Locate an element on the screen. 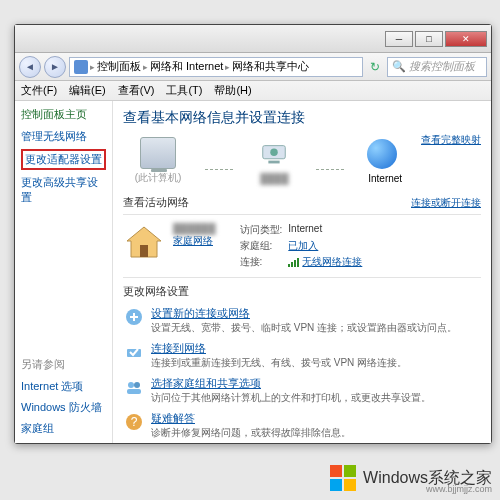  connection-value: 无线网络连接 is located at coordinates (332, 262).